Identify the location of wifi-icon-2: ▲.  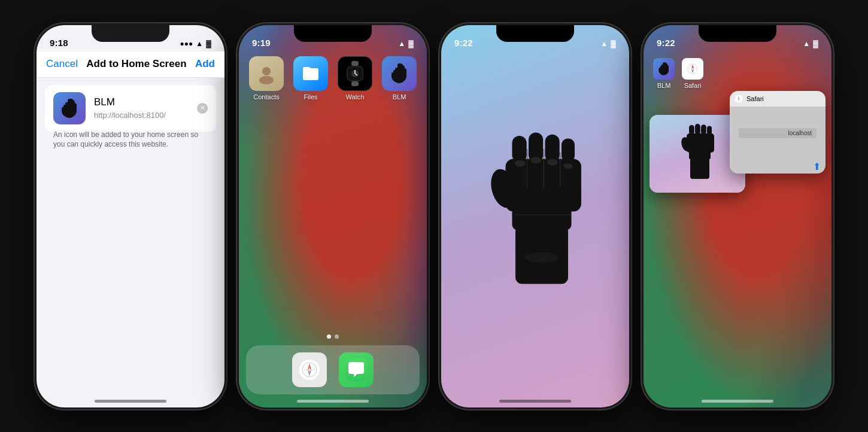
(402, 44).